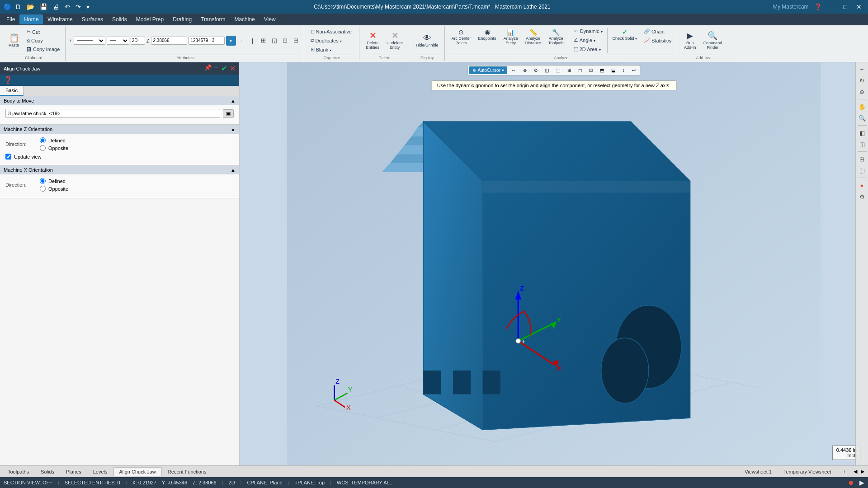  Describe the element at coordinates (264, 483) in the screenshot. I see `cplane-status: CPLANE: Plane` at that location.